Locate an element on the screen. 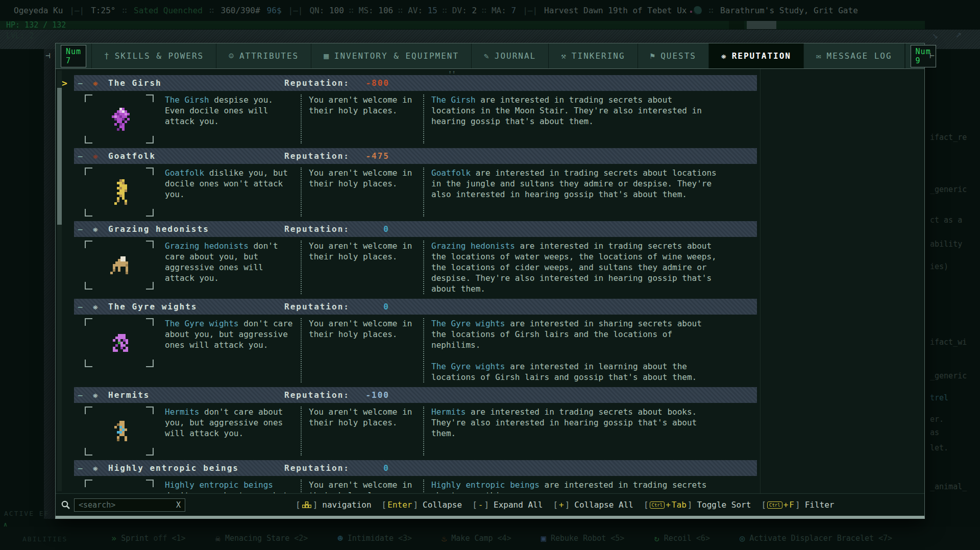  faction-header: > − ❋ The Girsh Reputation: -800 is located at coordinates (415, 83).